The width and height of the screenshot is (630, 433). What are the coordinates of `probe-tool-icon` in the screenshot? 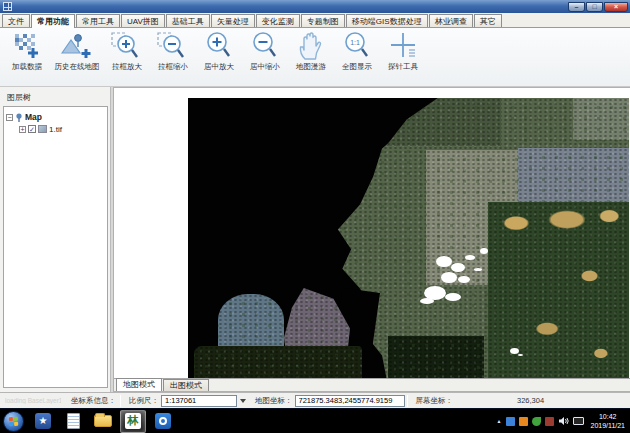 It's located at (403, 46).